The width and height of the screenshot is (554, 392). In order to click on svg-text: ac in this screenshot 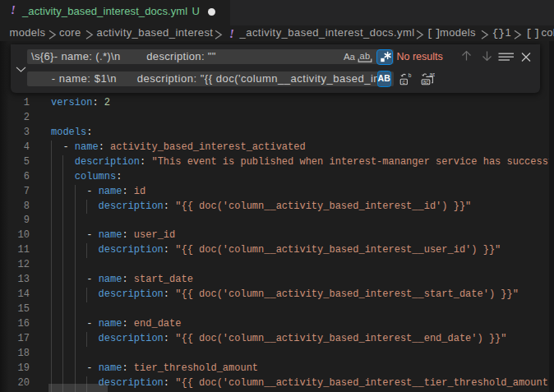, I will do `click(427, 82)`.